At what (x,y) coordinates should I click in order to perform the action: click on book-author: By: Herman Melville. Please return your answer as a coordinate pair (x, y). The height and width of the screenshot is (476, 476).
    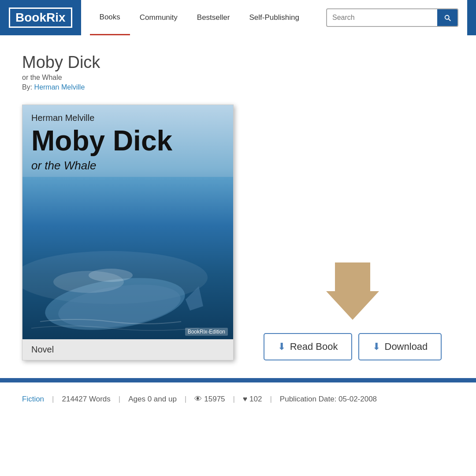
    Looking at the image, I should click on (238, 87).